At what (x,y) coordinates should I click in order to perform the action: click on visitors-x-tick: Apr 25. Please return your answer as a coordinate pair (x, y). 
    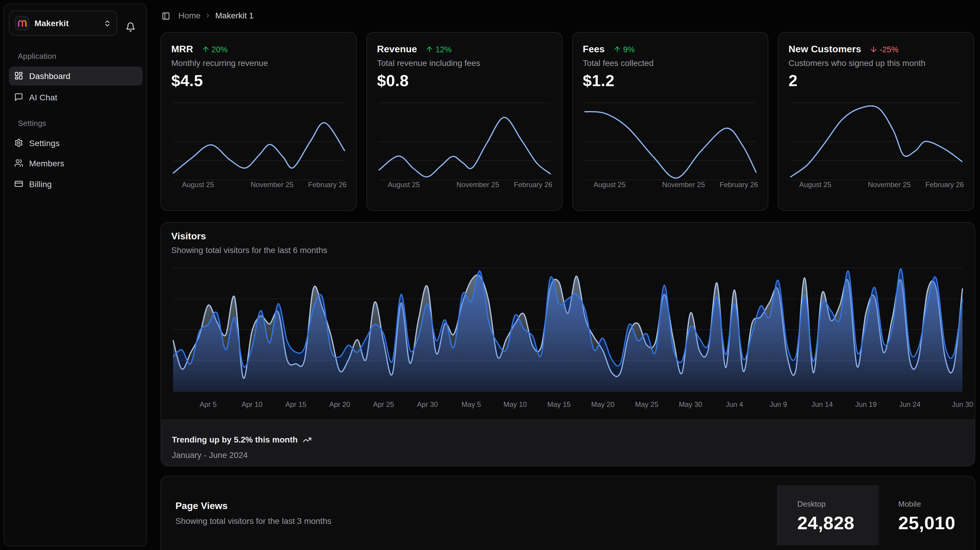
    Looking at the image, I should click on (383, 404).